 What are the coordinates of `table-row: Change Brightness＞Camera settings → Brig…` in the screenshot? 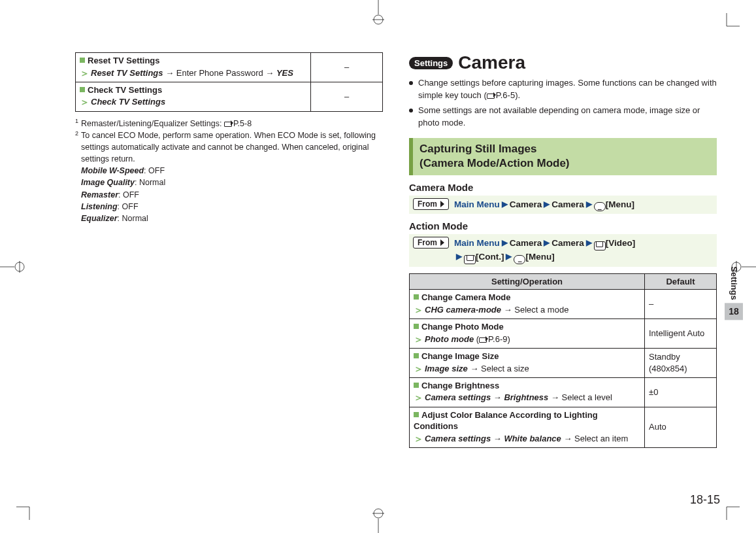 It's located at (563, 392).